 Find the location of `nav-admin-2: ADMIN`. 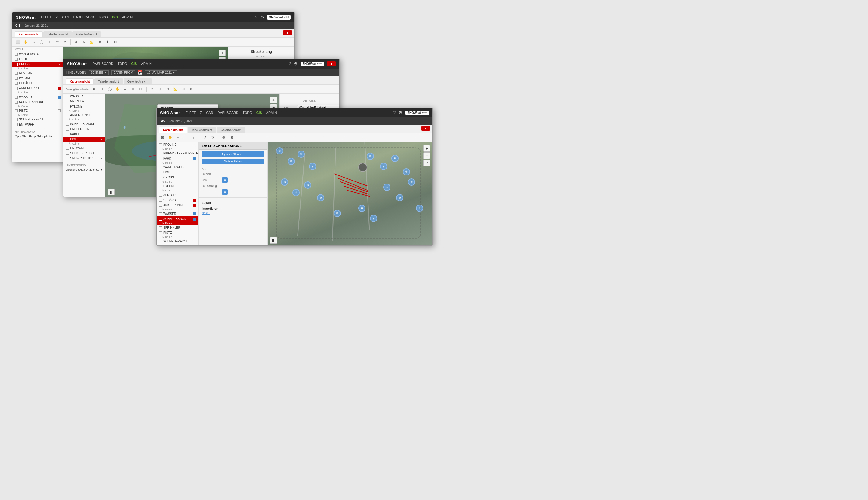

nav-admin-2: ADMIN is located at coordinates (146, 64).